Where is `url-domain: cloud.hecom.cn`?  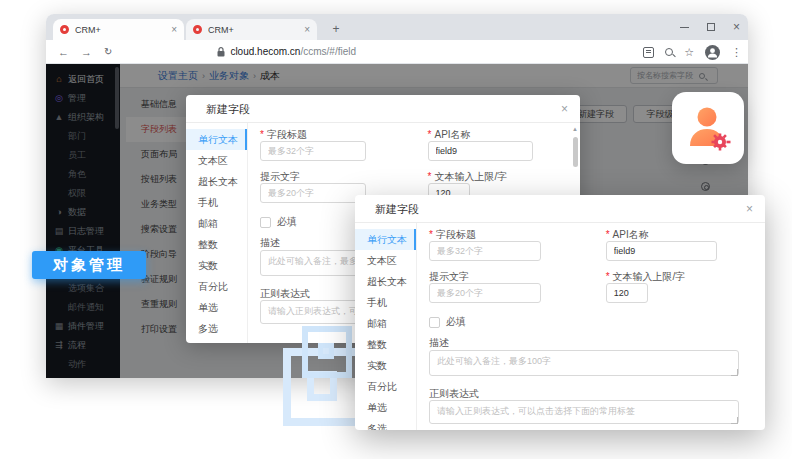 url-domain: cloud.hecom.cn is located at coordinates (265, 52).